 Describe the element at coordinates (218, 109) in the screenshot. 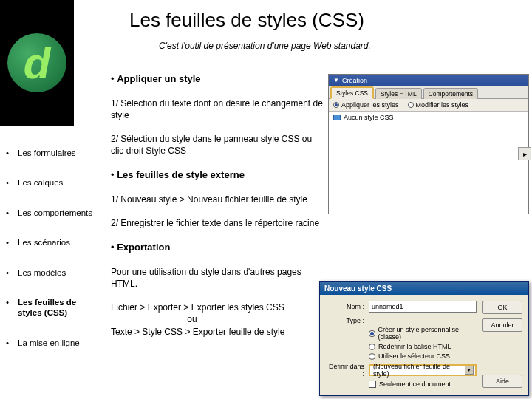

I see `apply-step1: 1/ Sélection du texte dont on désire le …` at that location.